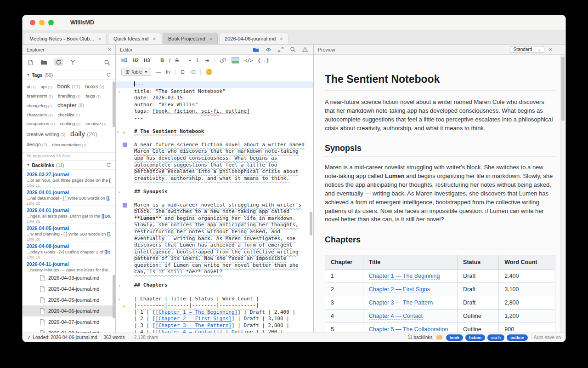  Describe the element at coordinates (215, 172) in the screenshot. I see `editor-line: perceptive escalates into a philosophica…` at that location.